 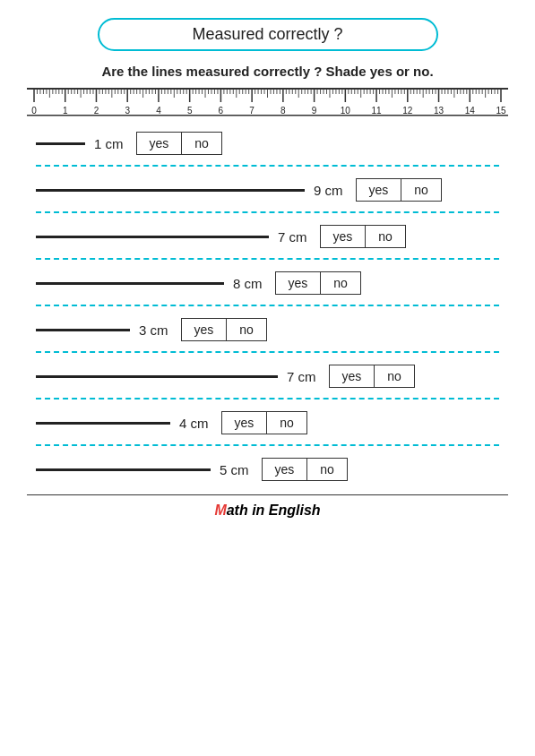 I want to click on svg-text: 11, so click(x=377, y=111).